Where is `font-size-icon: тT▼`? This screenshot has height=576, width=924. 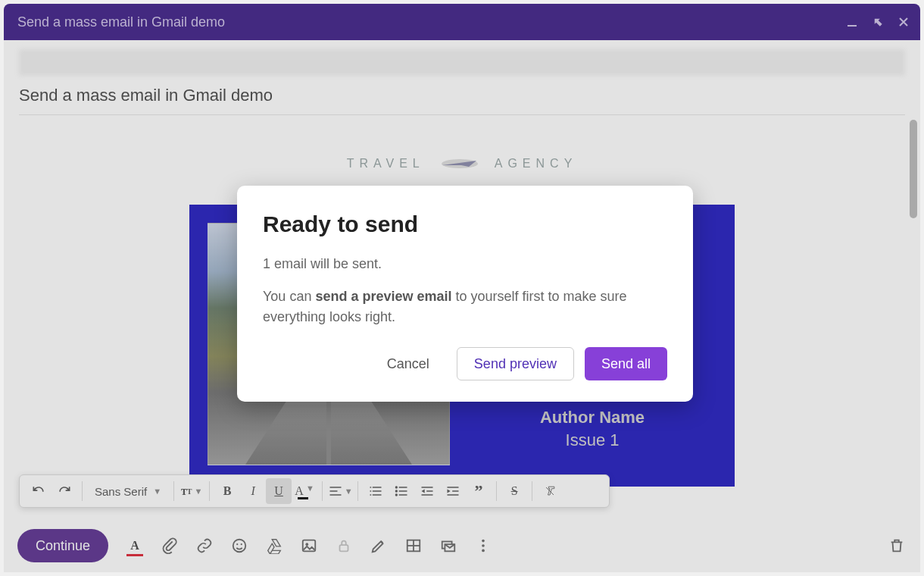 font-size-icon: тT▼ is located at coordinates (192, 491).